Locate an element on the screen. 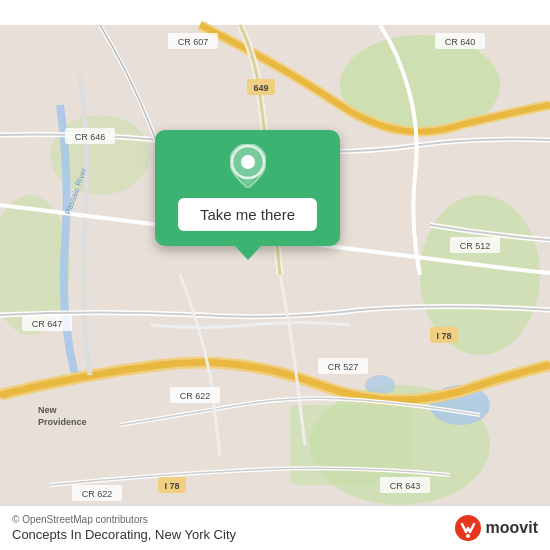 Image resolution: width=550 pixels, height=550 pixels. svg-text: CR 527 is located at coordinates (344, 367).